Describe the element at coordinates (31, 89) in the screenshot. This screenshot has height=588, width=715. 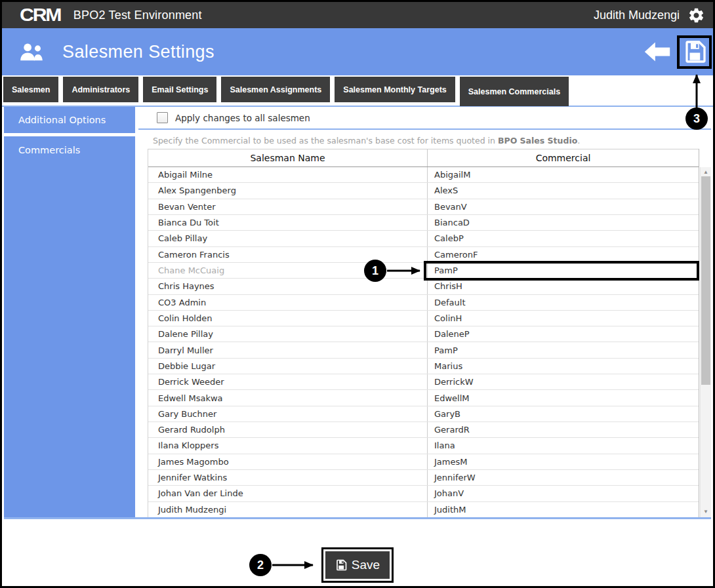
I see `tab: Salesmen` at that location.